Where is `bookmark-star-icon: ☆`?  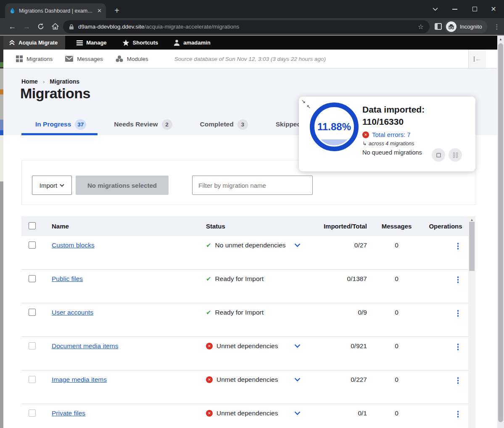 bookmark-star-icon: ☆ is located at coordinates (421, 27).